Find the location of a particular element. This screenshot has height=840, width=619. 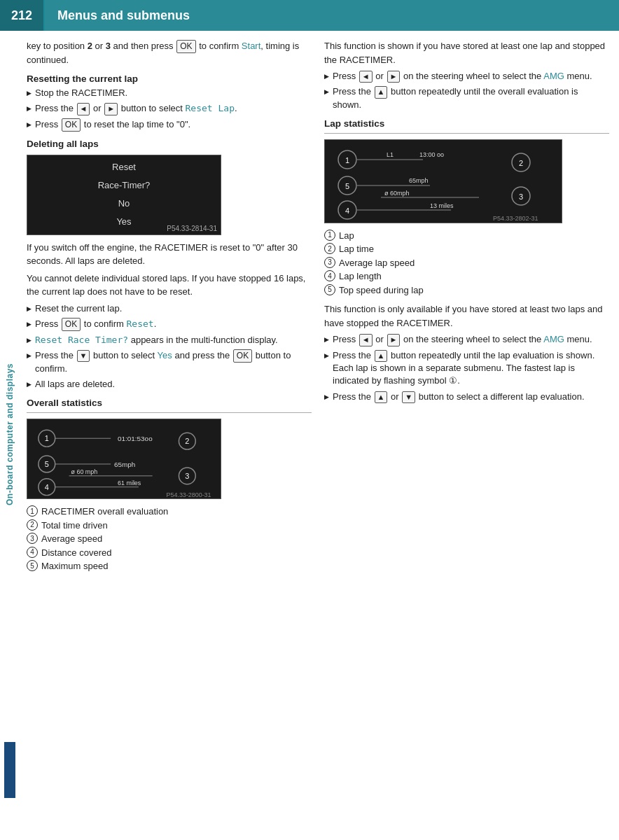

num-circle-1: 1 is located at coordinates (32, 511).